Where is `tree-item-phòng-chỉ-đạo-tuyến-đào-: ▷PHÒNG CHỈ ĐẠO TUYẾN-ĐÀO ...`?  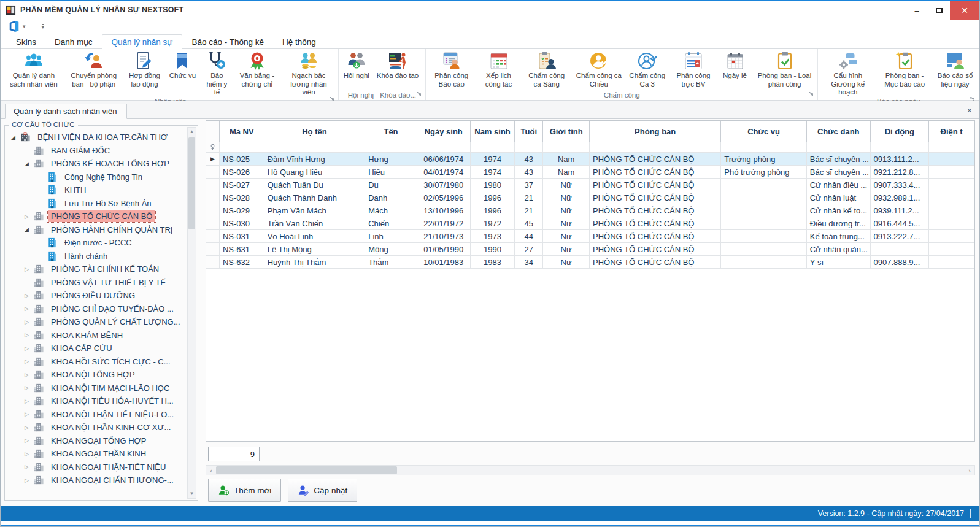
tree-item-phòng-chỉ-đạo-tuyến-đào-: ▷PHÒNG CHỈ ĐẠO TUYẾN-ĐÀO ... is located at coordinates (96, 309).